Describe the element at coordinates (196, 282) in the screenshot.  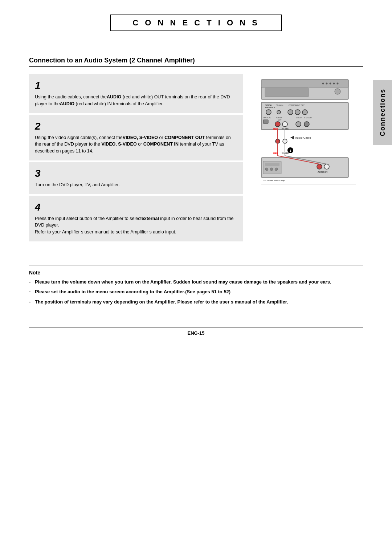
I see `note-item-1: Please turn the volume down when you tur…` at that location.